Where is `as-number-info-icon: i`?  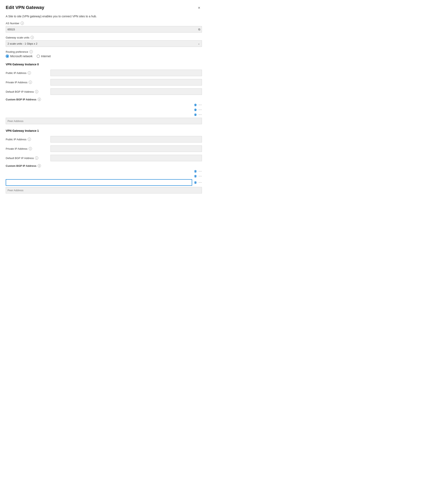
as-number-info-icon: i is located at coordinates (22, 23).